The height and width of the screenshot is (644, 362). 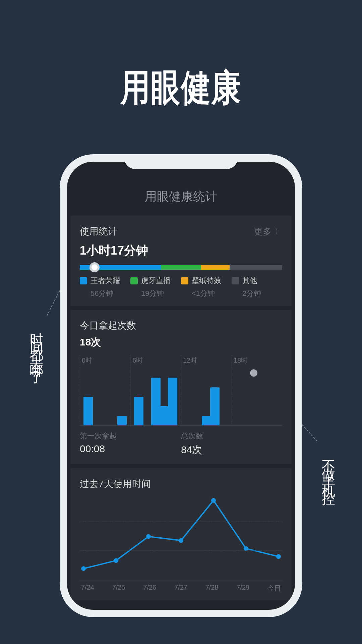 What do you see at coordinates (119, 588) in the screenshot?
I see `line-axis-label: 7/25` at bounding box center [119, 588].